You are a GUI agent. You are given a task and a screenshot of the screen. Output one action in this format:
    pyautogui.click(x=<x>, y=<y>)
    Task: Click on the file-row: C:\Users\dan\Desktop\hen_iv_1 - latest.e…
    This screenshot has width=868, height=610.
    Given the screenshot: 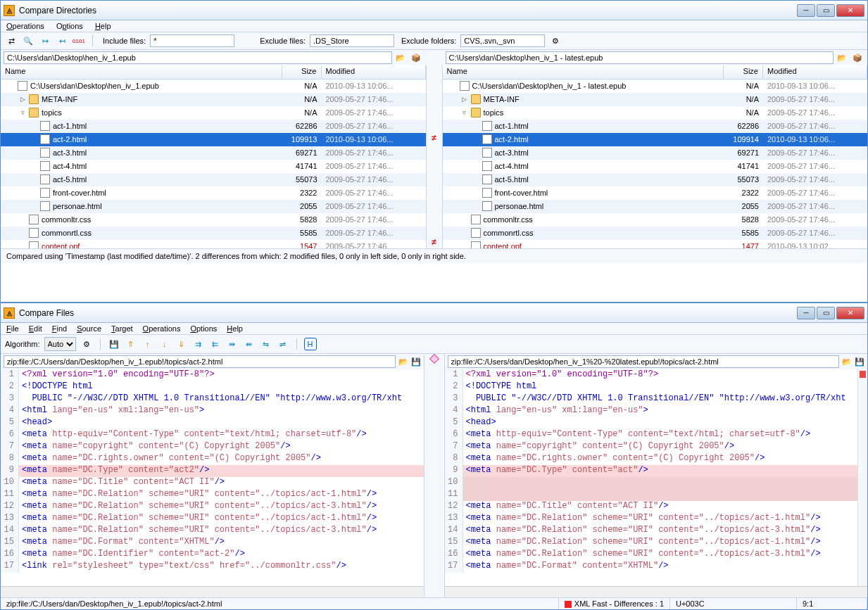 What is the action you would take?
    pyautogui.click(x=655, y=86)
    